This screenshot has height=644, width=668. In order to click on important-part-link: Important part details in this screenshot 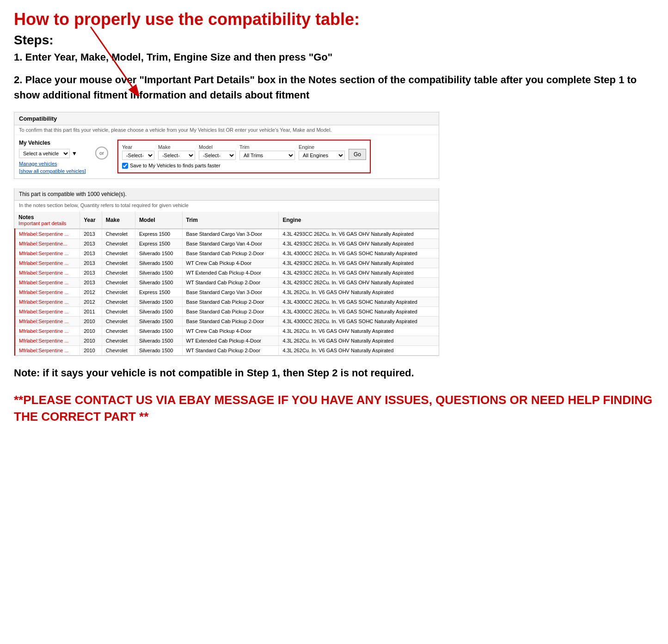, I will do `click(47, 223)`.